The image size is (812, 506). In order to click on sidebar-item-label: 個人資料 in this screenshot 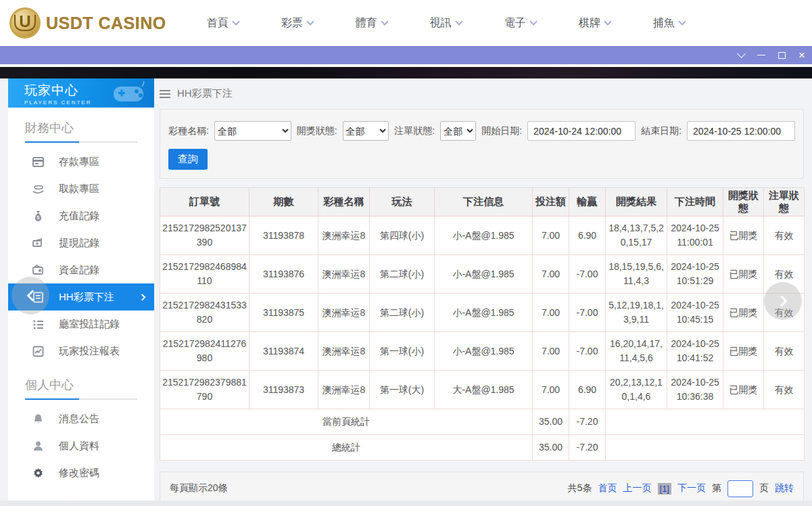, I will do `click(79, 446)`.